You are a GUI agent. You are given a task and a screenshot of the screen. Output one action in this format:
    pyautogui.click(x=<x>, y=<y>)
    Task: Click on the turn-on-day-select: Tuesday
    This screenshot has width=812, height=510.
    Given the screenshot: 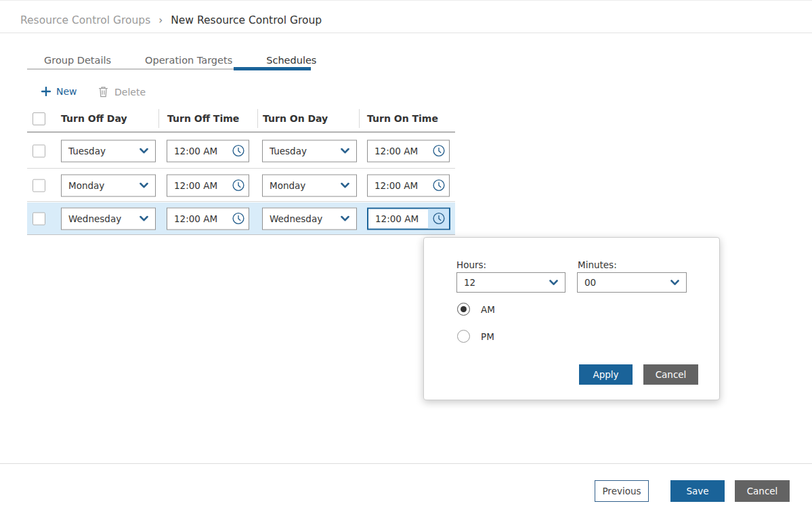 What is the action you would take?
    pyautogui.click(x=309, y=150)
    